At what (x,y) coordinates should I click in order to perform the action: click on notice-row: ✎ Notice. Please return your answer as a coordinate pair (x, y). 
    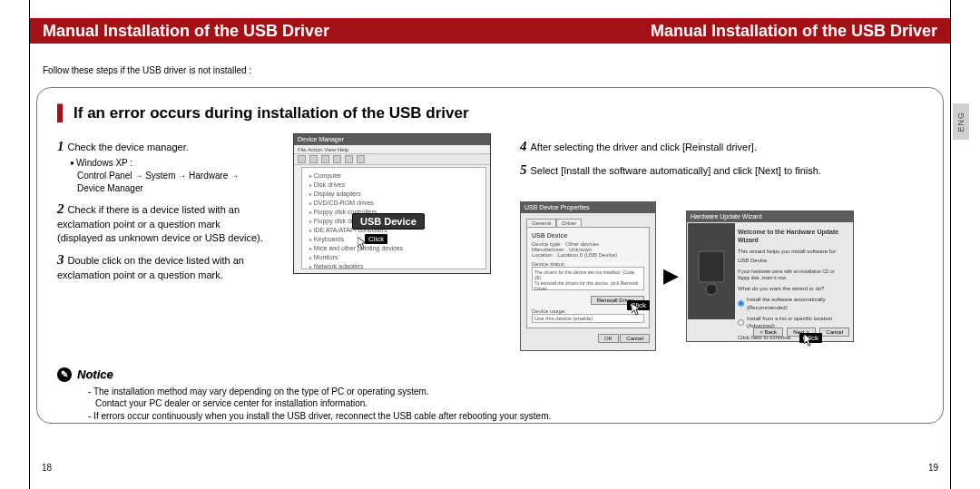
    Looking at the image, I should click on (490, 375).